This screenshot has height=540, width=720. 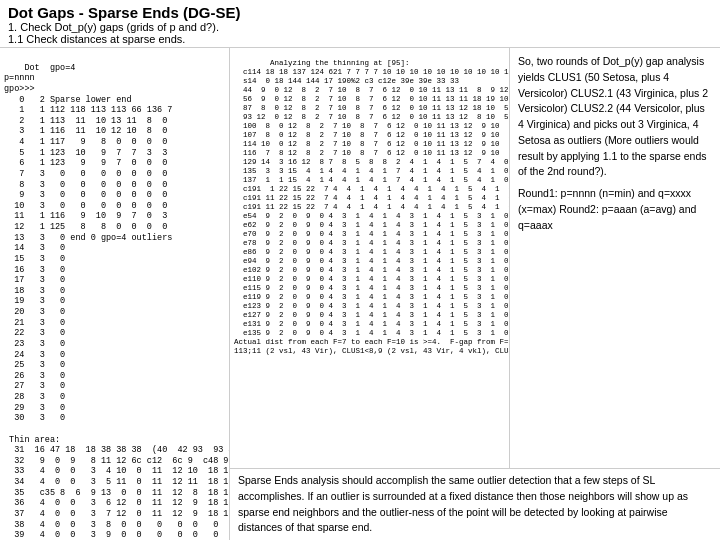 What do you see at coordinates (475, 504) in the screenshot?
I see `bottom-text-panel: Sparse Ends analysis should accomplish t…` at bounding box center [475, 504].